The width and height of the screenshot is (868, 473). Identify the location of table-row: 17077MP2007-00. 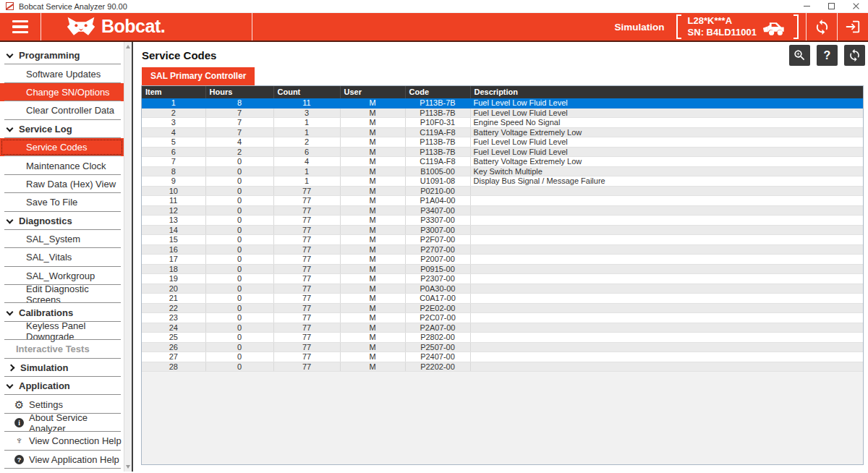
(502, 260).